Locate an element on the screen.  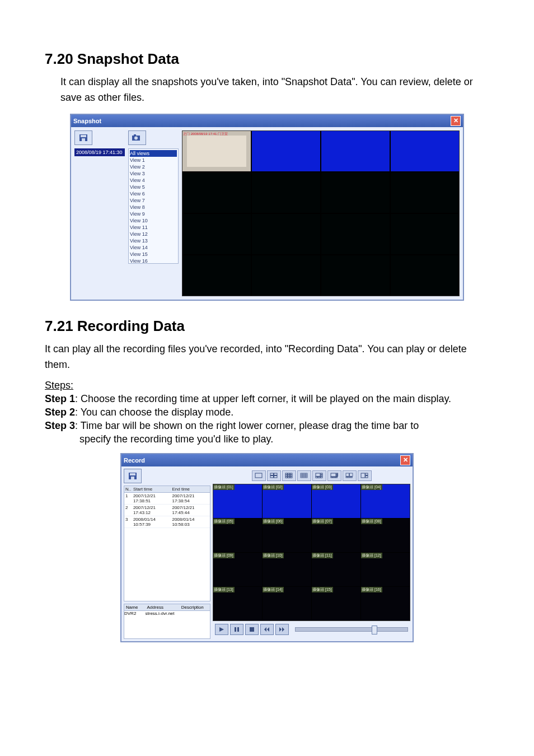
record-cell: 攝像頭 [15] is located at coordinates (336, 604).